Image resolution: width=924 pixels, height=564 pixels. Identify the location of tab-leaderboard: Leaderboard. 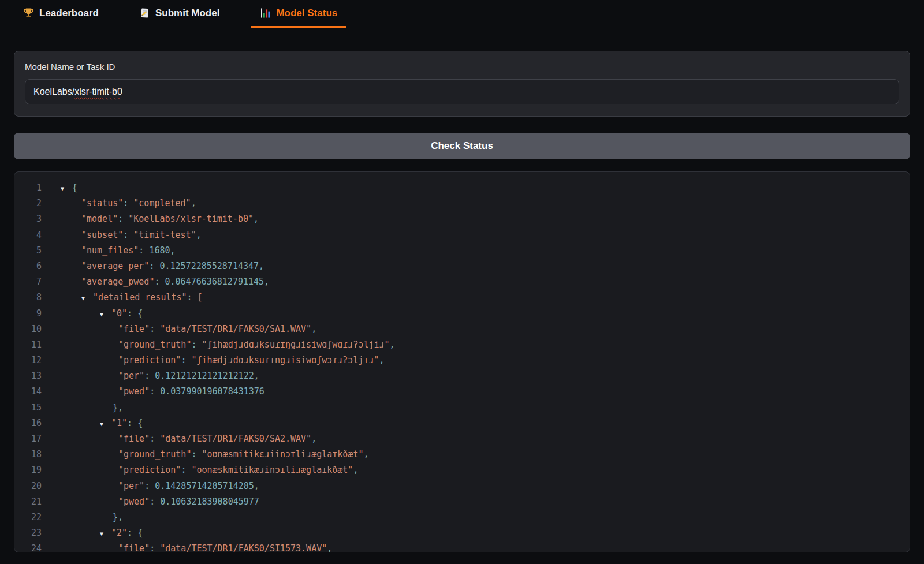
(61, 14).